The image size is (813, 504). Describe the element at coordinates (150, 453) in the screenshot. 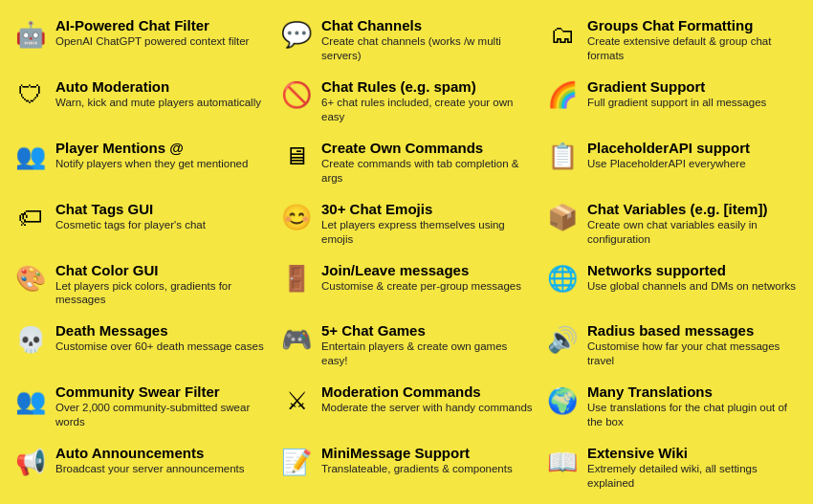

I see `feature-title-auto-announcements: Auto Announcements` at that location.